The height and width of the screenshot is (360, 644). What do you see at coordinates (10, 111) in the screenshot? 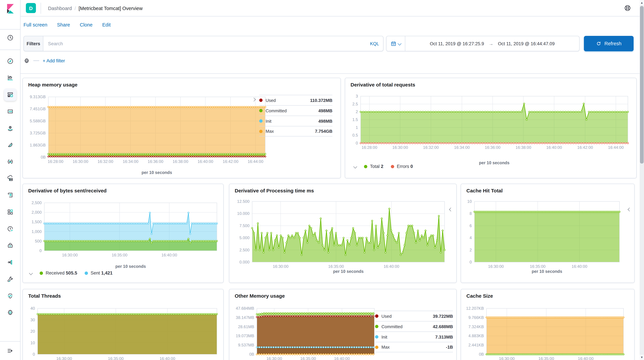
I see `sidebar-item-canvas` at bounding box center [10, 111].